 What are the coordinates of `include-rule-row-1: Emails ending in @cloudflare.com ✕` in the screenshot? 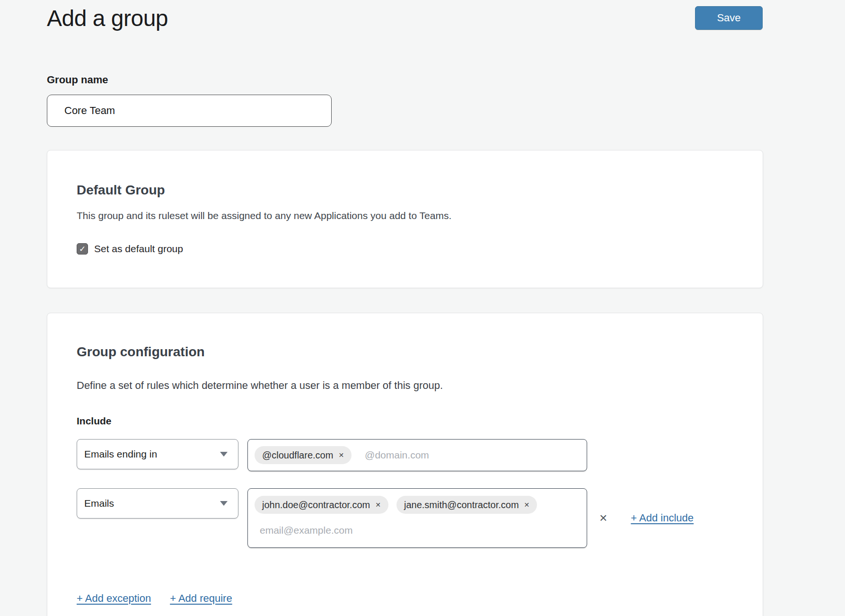 It's located at (405, 455).